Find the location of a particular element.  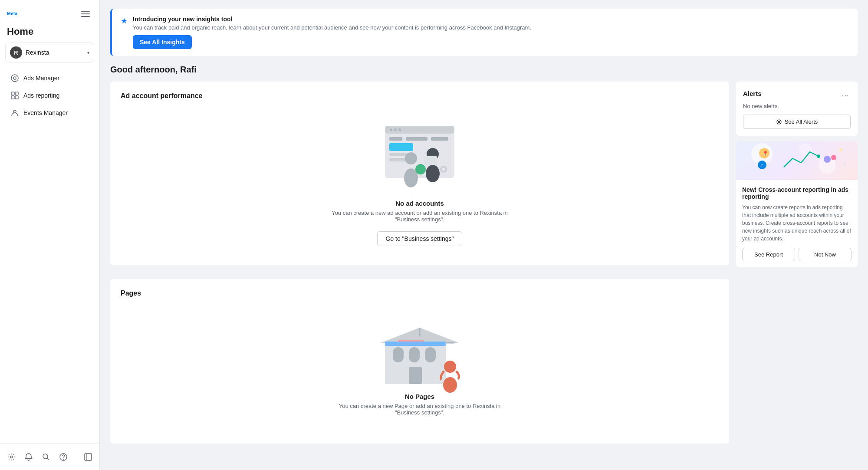

sidebar-item-ads-manager: Ads Manager is located at coordinates (49, 78).